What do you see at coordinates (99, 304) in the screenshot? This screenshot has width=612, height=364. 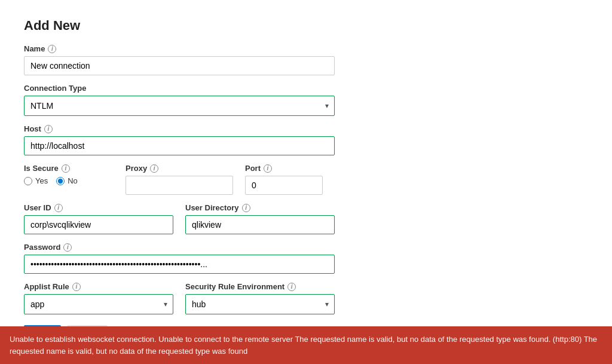 I see `applist-rule-select: app all none` at bounding box center [99, 304].